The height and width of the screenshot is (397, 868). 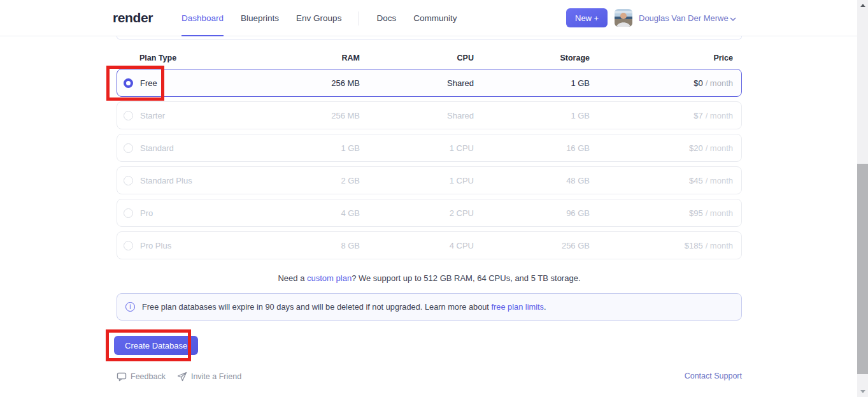 What do you see at coordinates (661, 213) in the screenshot?
I see `price-value: $95/ month` at bounding box center [661, 213].